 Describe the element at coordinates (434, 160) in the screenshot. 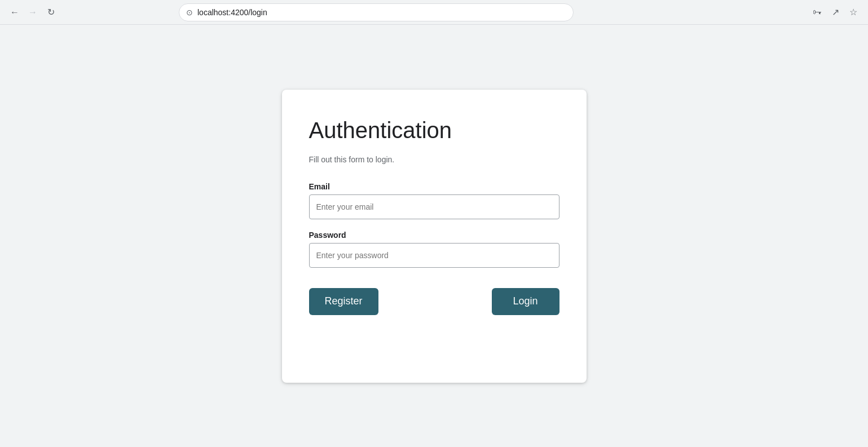

I see `page-subtitle: Fill out this form to login.` at that location.